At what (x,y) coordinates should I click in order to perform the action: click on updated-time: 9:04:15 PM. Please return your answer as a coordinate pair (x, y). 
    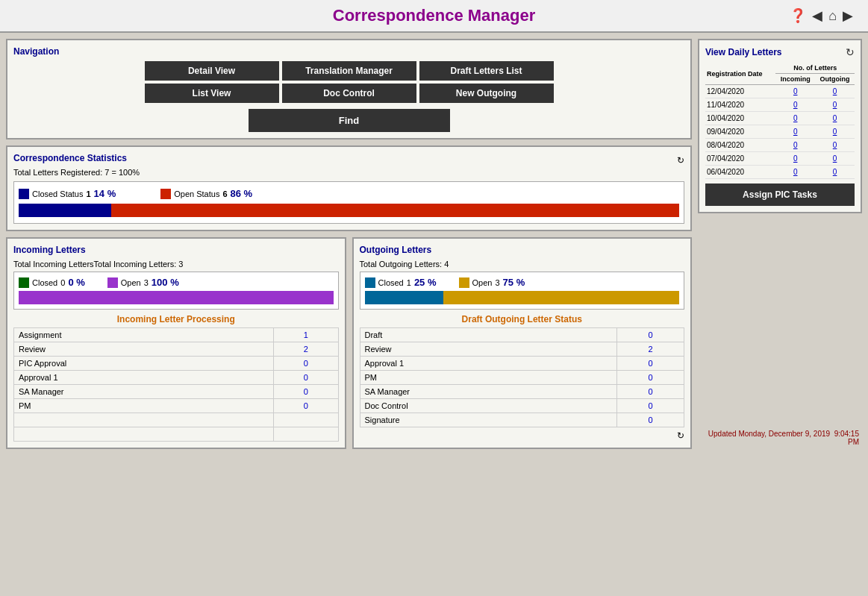
    Looking at the image, I should click on (846, 438).